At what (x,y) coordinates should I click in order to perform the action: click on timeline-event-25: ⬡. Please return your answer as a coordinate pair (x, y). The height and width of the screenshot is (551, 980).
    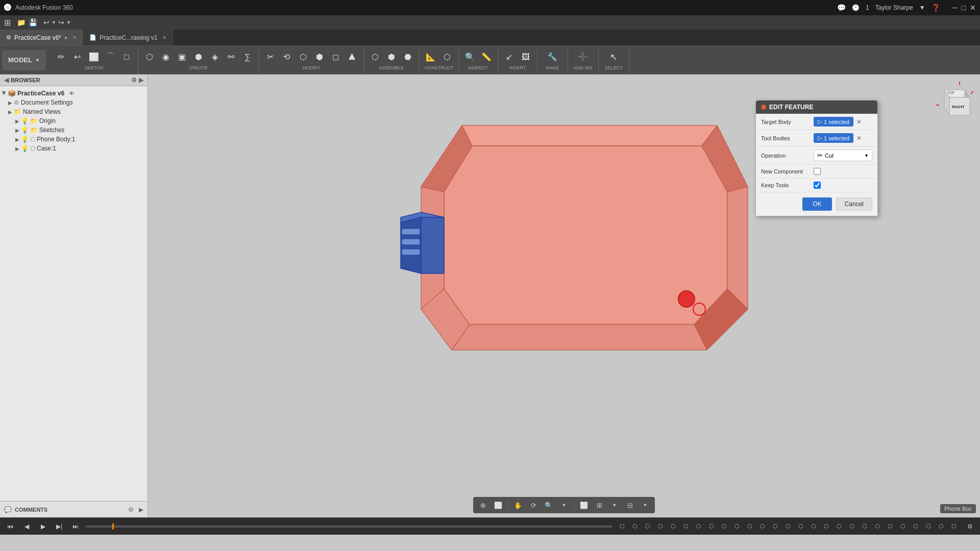
    Looking at the image, I should click on (941, 527).